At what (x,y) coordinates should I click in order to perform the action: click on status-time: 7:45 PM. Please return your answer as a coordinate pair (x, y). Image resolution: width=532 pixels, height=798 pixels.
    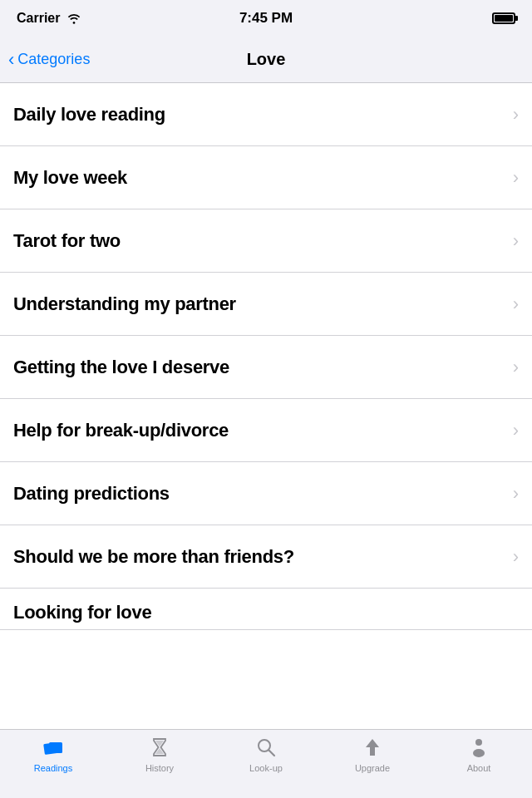
    Looking at the image, I should click on (266, 18).